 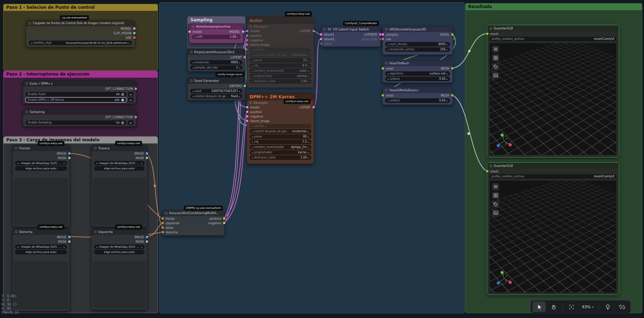 What do you see at coordinates (588, 307) in the screenshot?
I see `zoom-level-dropdown: 63%` at bounding box center [588, 307].